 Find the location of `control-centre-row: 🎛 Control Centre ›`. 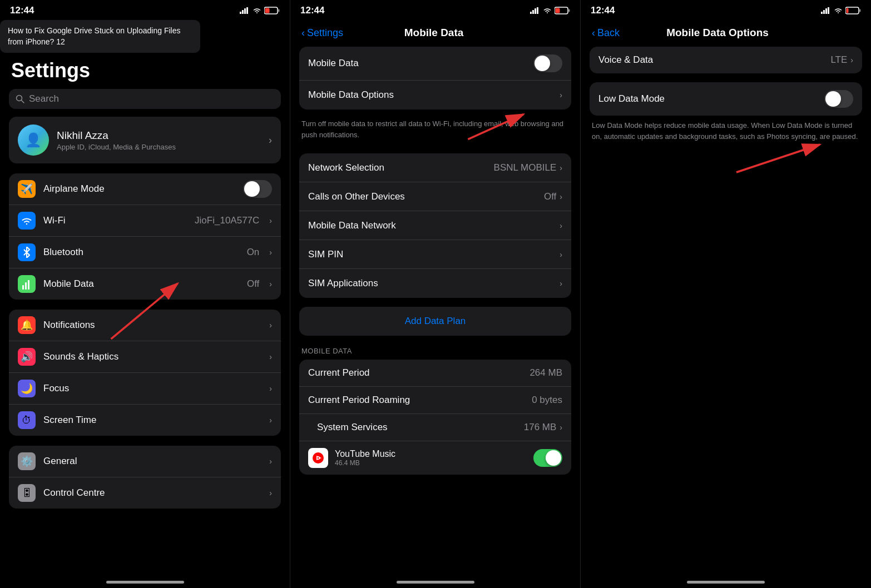

control-centre-row: 🎛 Control Centre › is located at coordinates (145, 493).